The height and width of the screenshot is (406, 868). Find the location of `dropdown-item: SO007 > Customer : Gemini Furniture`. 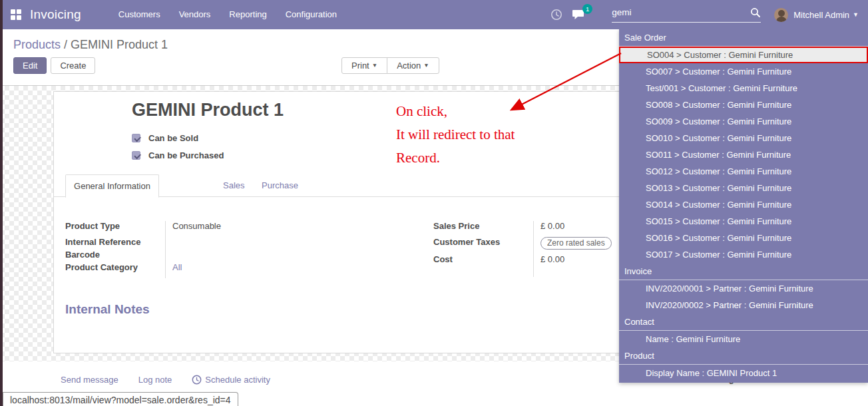

dropdown-item: SO007 > Customer : Gemini Furniture is located at coordinates (744, 72).